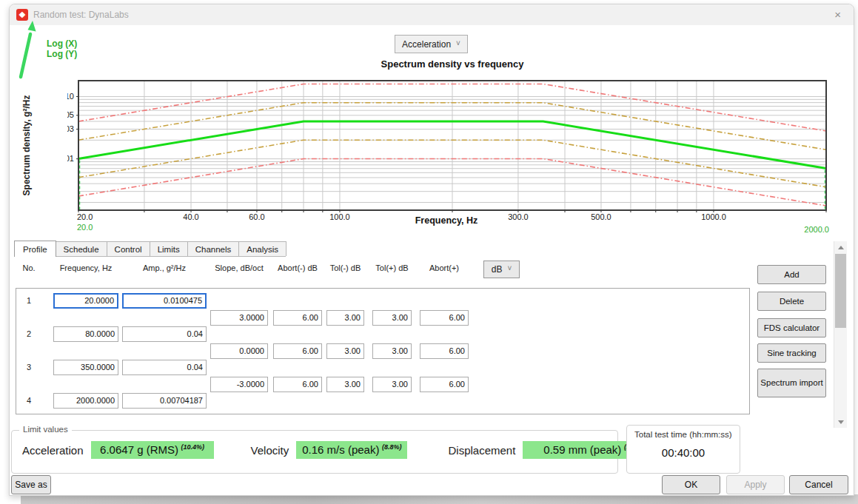 This screenshot has height=504, width=858. Describe the element at coordinates (345, 351) in the screenshot. I see `tol-minus-input-2: 3.00` at that location.